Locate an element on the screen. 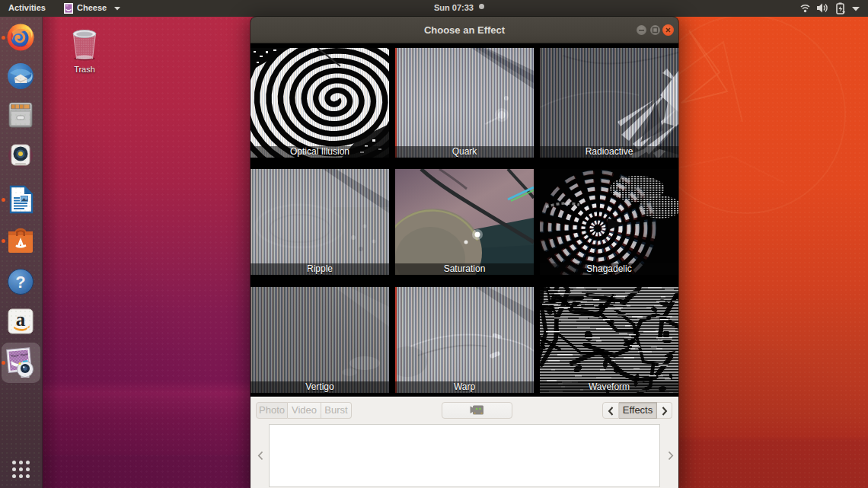 This screenshot has height=488, width=868. svg-text: a is located at coordinates (21, 320).